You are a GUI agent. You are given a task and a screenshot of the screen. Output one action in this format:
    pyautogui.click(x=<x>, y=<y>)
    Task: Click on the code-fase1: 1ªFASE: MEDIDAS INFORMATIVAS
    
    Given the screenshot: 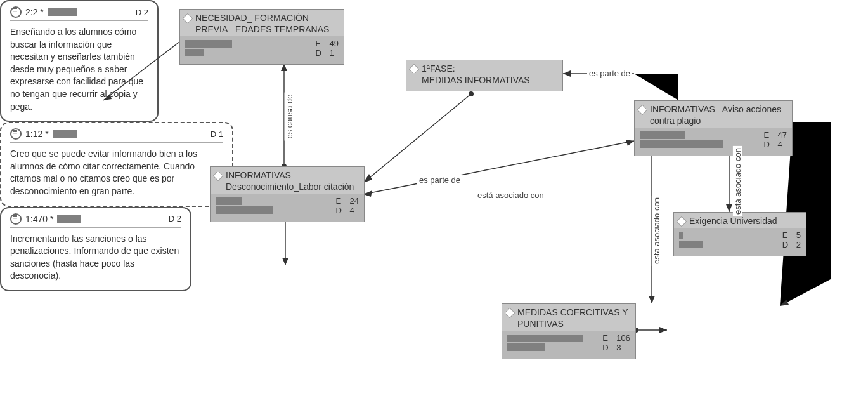 What is the action you would take?
    pyautogui.click(x=484, y=76)
    